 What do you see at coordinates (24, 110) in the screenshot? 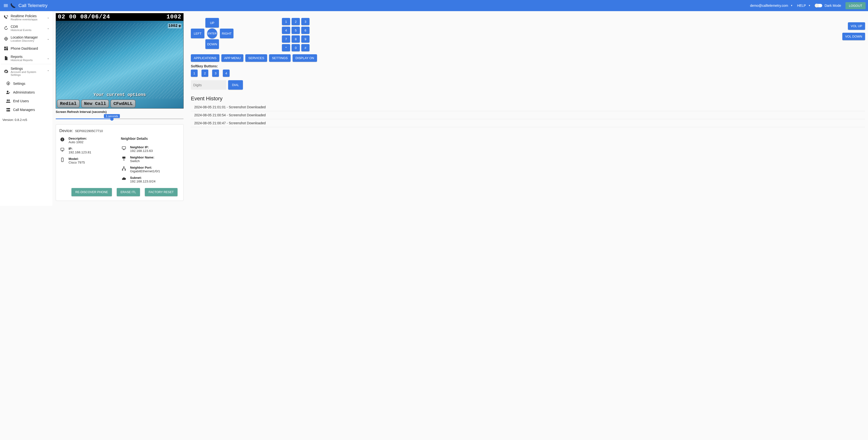
I see `nav-label: Call Managers` at bounding box center [24, 110].